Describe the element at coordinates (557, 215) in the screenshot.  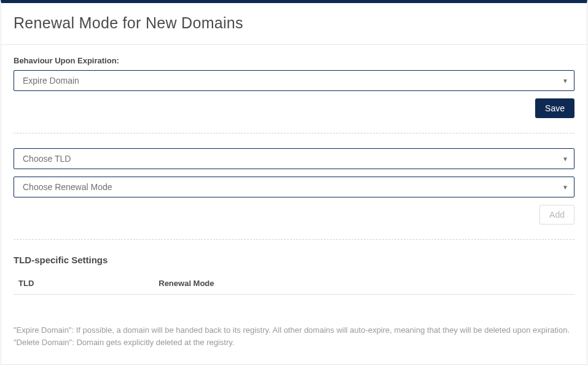
I see `add-button: Add` at that location.